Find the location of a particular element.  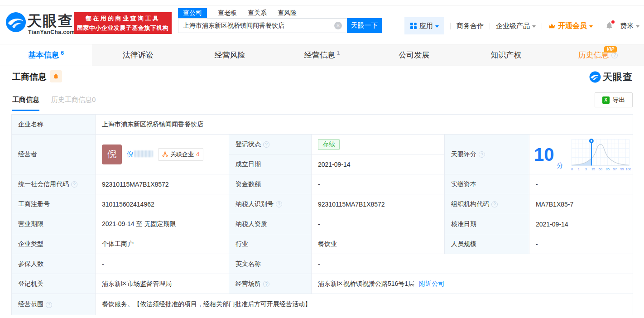

score-cell: 10 分 0 is located at coordinates (582, 154).